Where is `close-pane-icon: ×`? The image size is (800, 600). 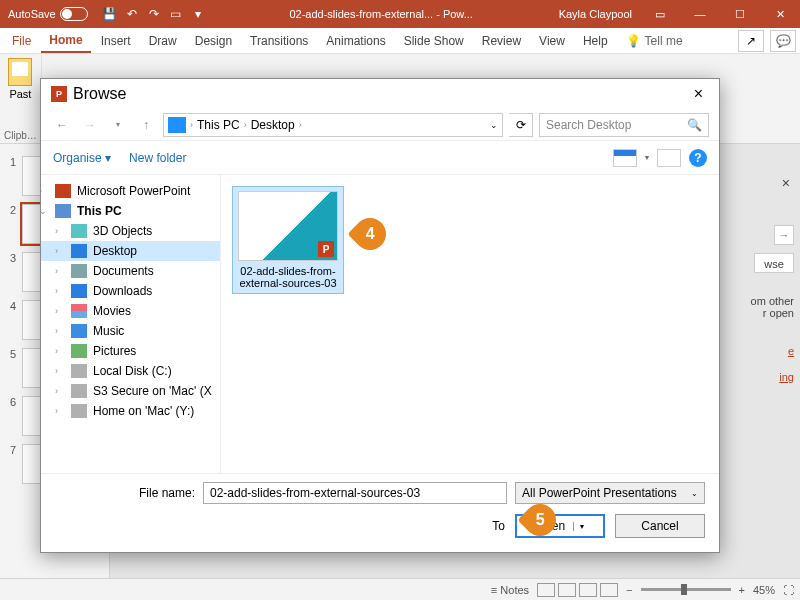 close-pane-icon: × is located at coordinates (786, 183).